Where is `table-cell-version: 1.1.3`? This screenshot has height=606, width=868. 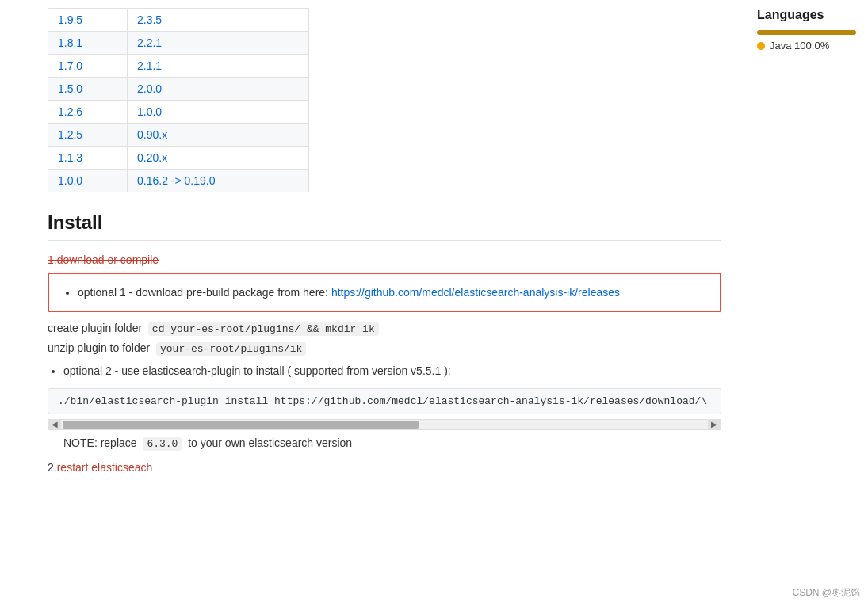
table-cell-version: 1.1.3 is located at coordinates (88, 158).